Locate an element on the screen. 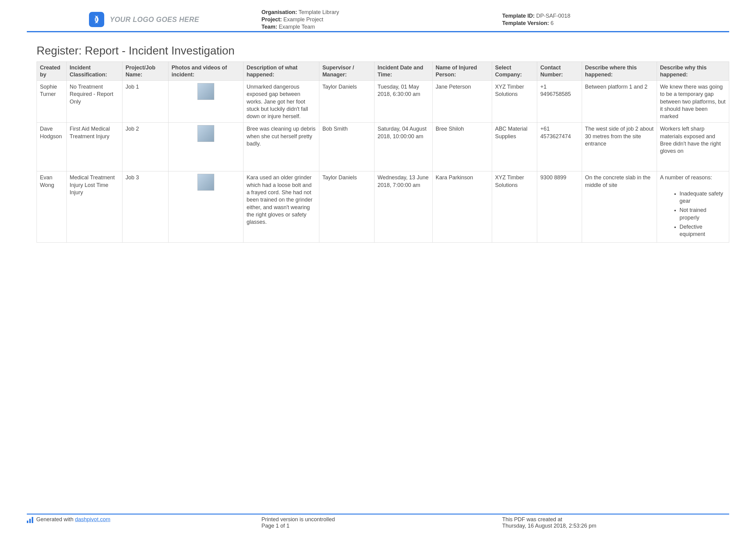 This screenshot has width=756, height=534. cell-description: Unmarked dangerous exposed gap between w… is located at coordinates (281, 102).